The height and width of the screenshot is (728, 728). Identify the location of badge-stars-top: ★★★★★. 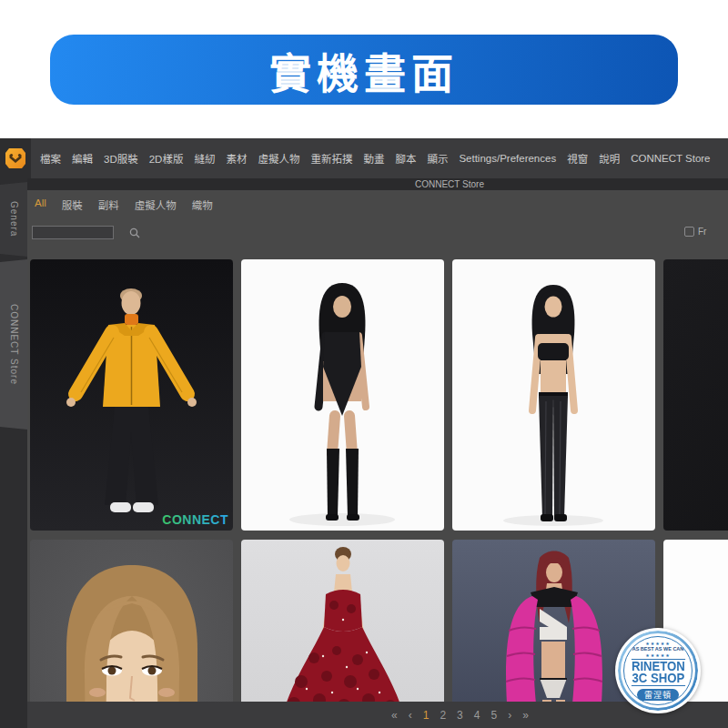
(657, 643).